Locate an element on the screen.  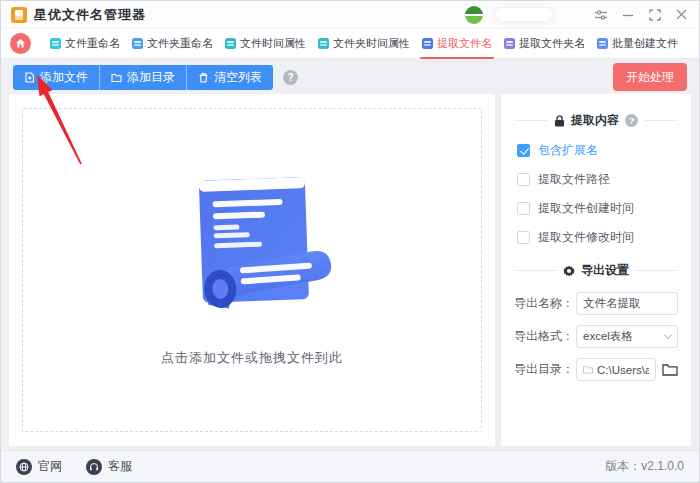
support-link: 客服 is located at coordinates (109, 466).